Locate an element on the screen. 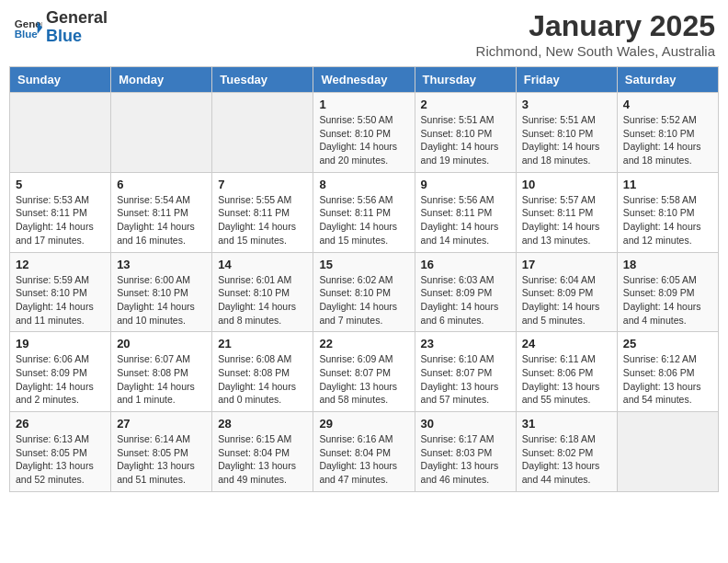 The image size is (728, 563). day-info: Sunrise: 6:15 AM Sunset: 8:04 PM Dayligh… is located at coordinates (263, 460).